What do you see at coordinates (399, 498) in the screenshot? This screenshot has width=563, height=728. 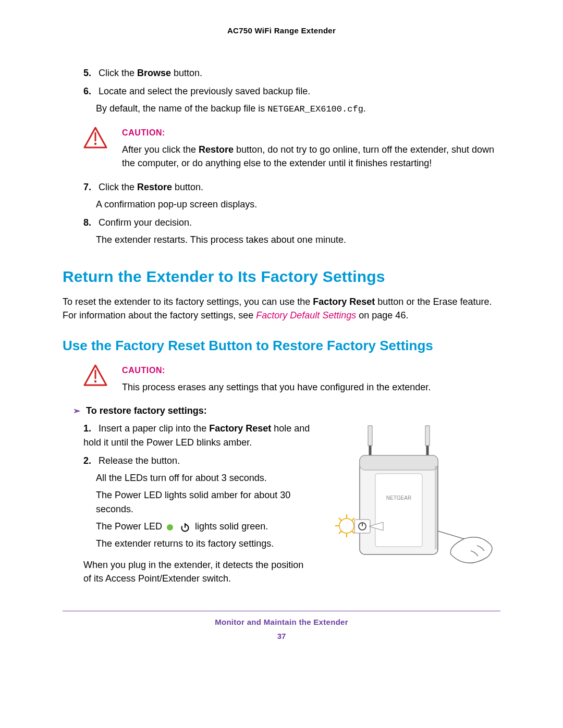 I see `svg-text: NETGEAR` at bounding box center [399, 498].